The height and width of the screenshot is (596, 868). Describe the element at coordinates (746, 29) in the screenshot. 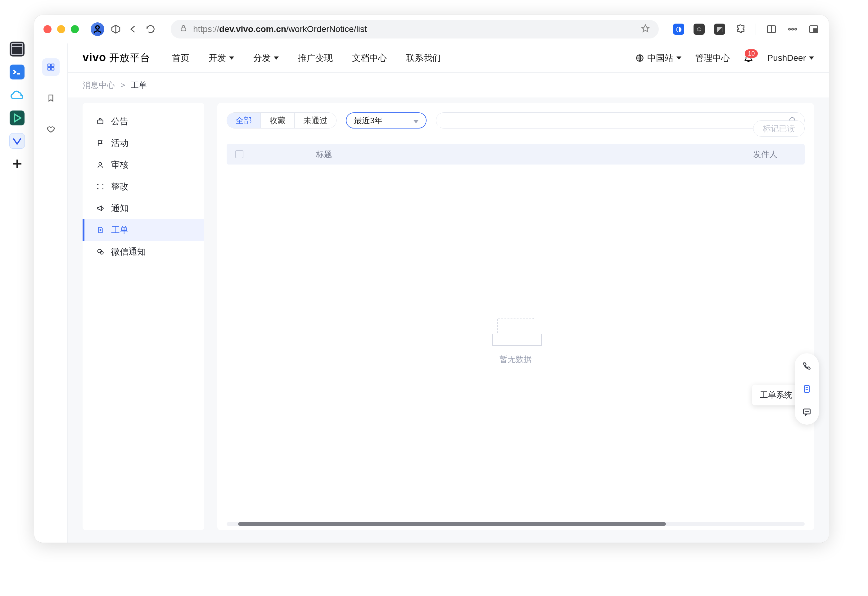

I see `extension-icons: ◑ ☺ ◩` at that location.